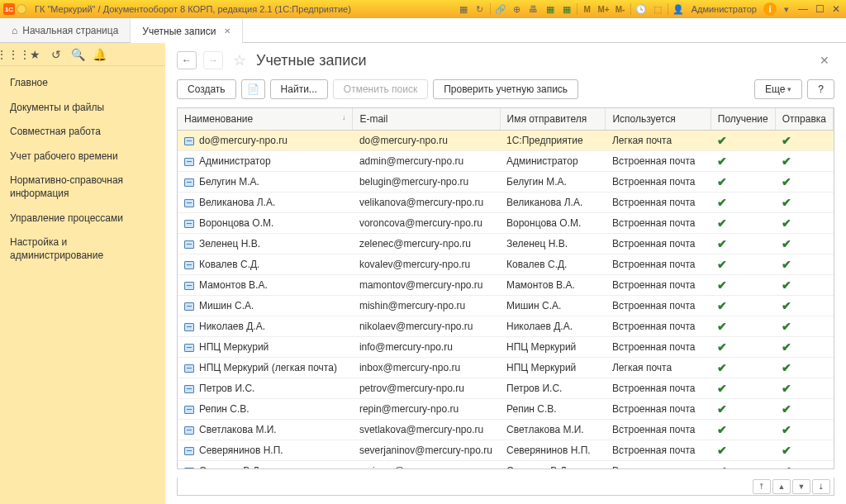 Image resolution: width=846 pixels, height=504 pixels. I want to click on sidebar-item-2: Совместная работа, so click(83, 132).